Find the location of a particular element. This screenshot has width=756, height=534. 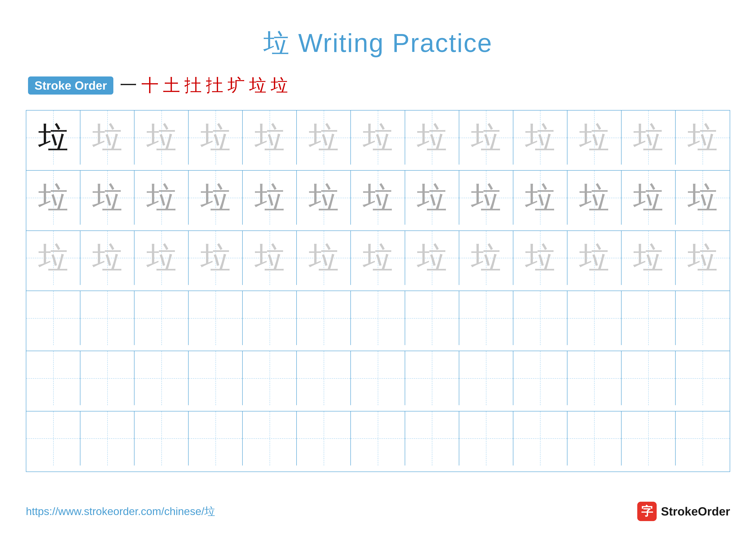

stroke-steps: 一 十 土 扗 扗 圹 垃 垃 is located at coordinates (204, 86).